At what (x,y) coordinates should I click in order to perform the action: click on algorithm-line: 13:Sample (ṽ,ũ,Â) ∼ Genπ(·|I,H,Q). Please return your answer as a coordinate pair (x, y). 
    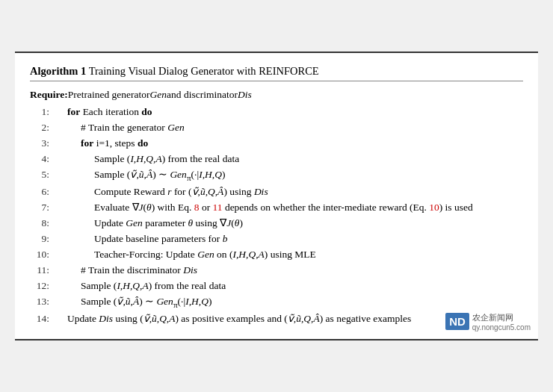
    Looking at the image, I should click on (276, 303).